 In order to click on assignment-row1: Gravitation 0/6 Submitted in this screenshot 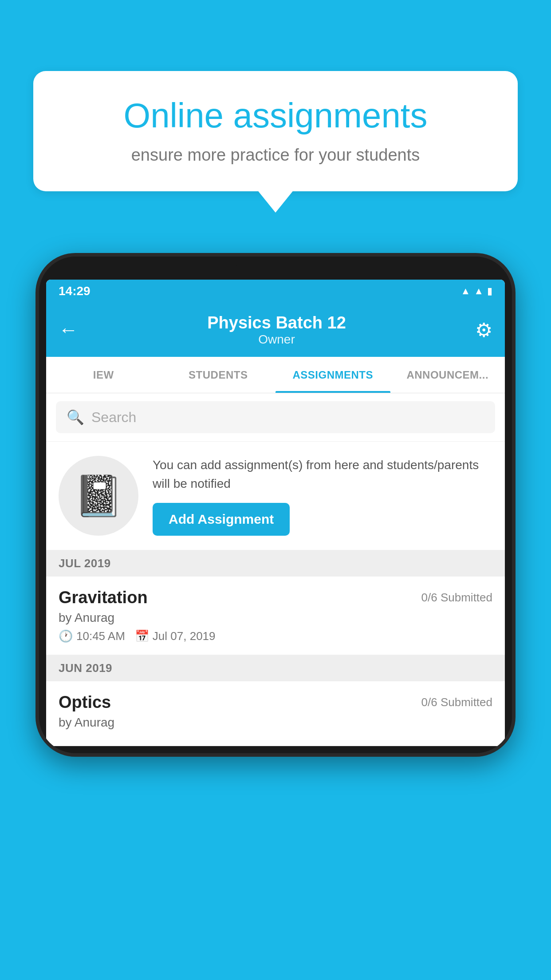, I will do `click(276, 597)`.